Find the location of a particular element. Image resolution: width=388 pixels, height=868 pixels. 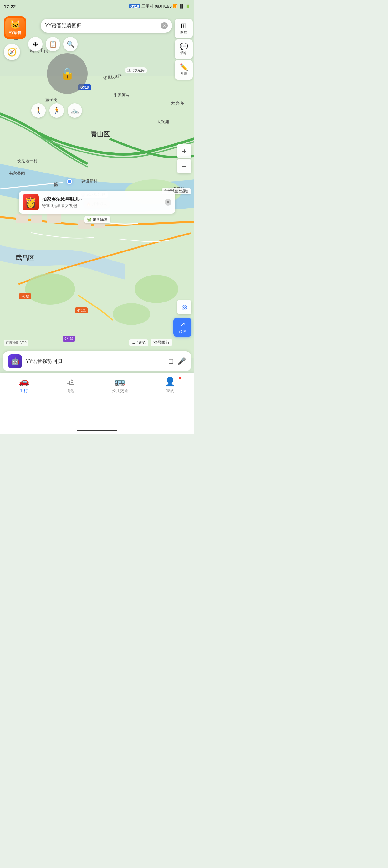

yy-logo: 🐱 YY语音 is located at coordinates (15, 28).